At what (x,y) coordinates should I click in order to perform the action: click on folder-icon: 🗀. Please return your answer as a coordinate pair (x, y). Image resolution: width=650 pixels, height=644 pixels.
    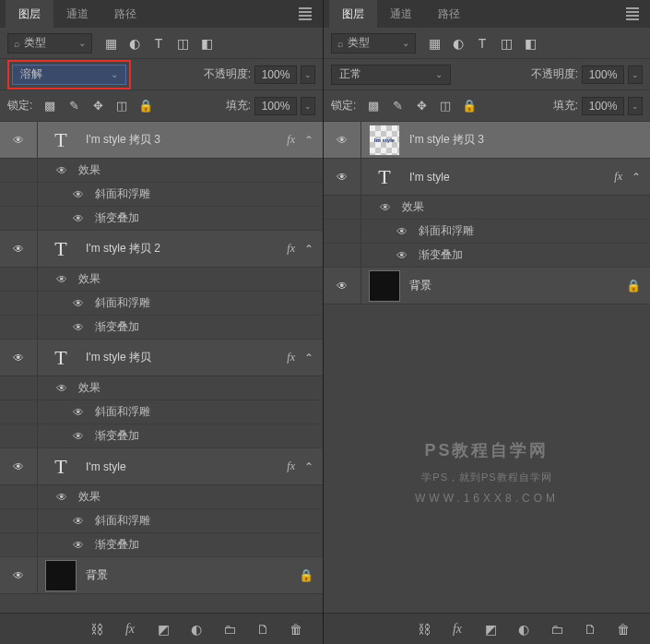
    Looking at the image, I should click on (230, 629).